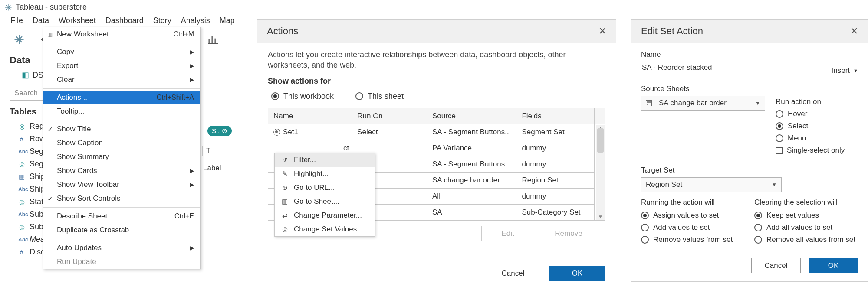  What do you see at coordinates (19, 39) in the screenshot?
I see `tableau-logo-icon` at bounding box center [19, 39].